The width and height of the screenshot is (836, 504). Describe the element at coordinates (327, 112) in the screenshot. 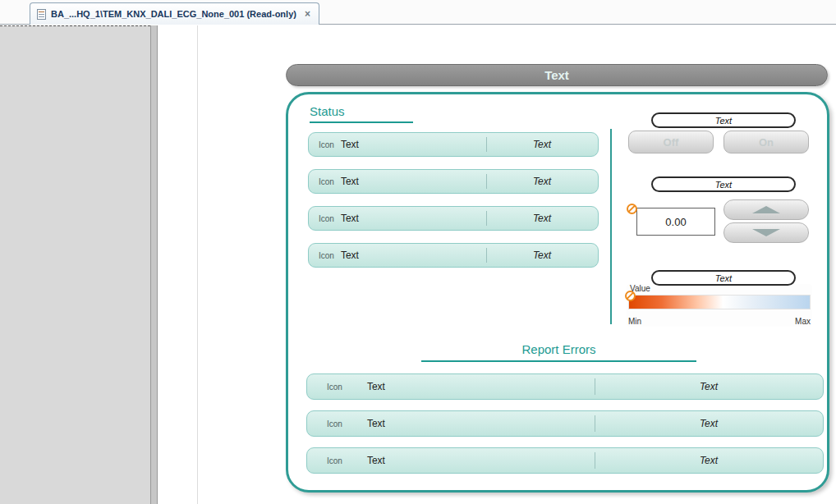

I see `status-heading: Status` at that location.